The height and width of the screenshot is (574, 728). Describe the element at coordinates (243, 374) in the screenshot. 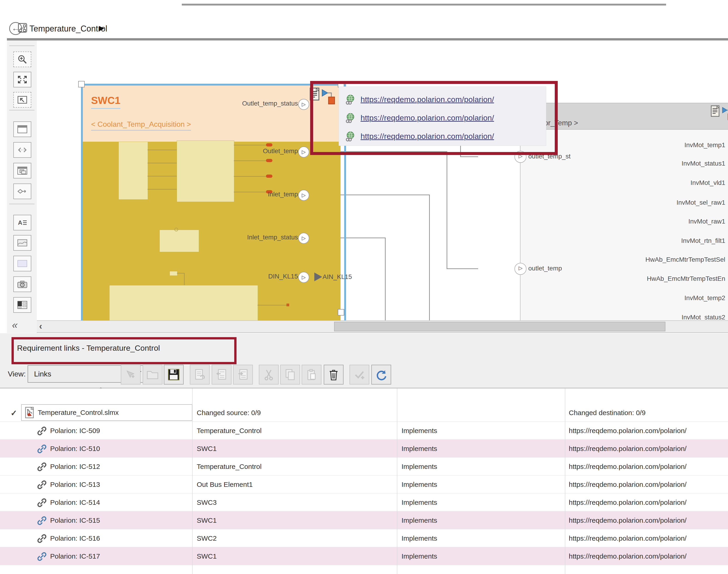

I see `link-out-button` at that location.